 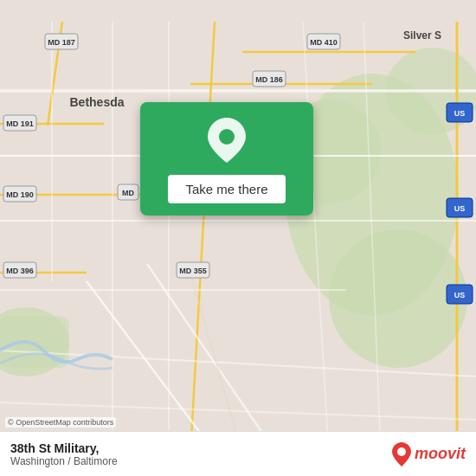 What do you see at coordinates (422, 35) in the screenshot?
I see `svg-text: Silver S` at bounding box center [422, 35].